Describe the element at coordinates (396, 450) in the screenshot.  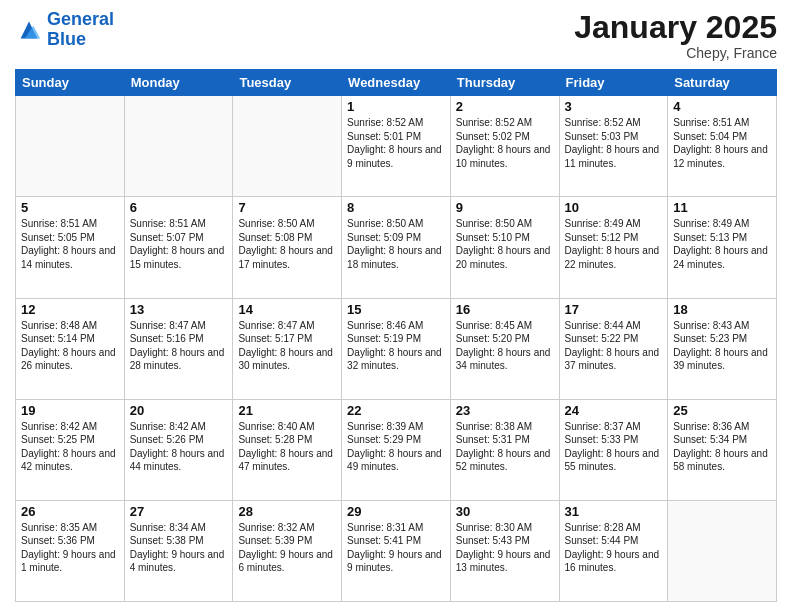
I see `calendar-cell: 22Sunrise: 8:39 AM Sunset: 5:29 PM Dayli…` at that location.